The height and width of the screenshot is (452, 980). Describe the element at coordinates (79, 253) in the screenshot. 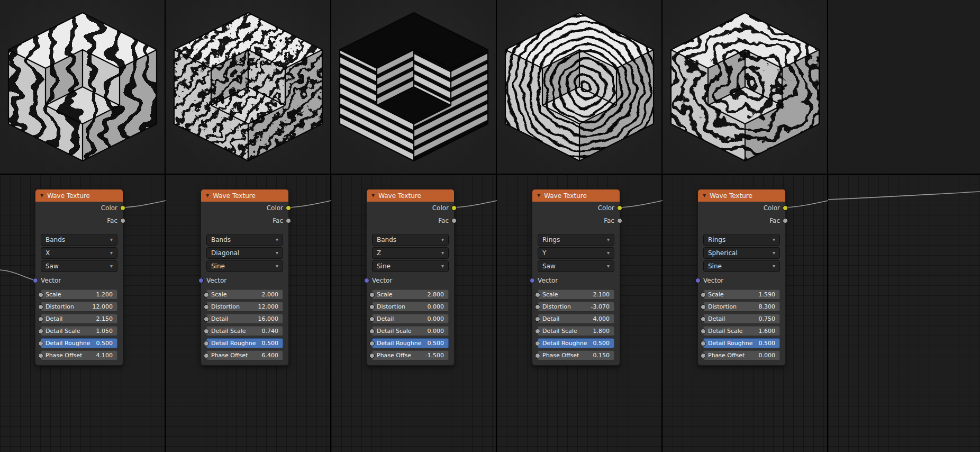

I see `bands-direction-select: X ▾` at that location.